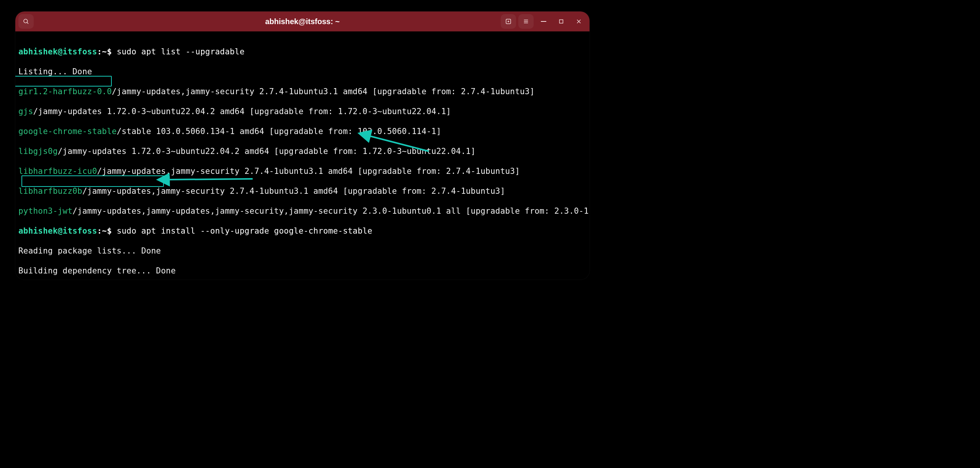 The height and width of the screenshot is (468, 980). I want to click on pkg-name-google-chrome: google-chrome-stable, so click(67, 131).